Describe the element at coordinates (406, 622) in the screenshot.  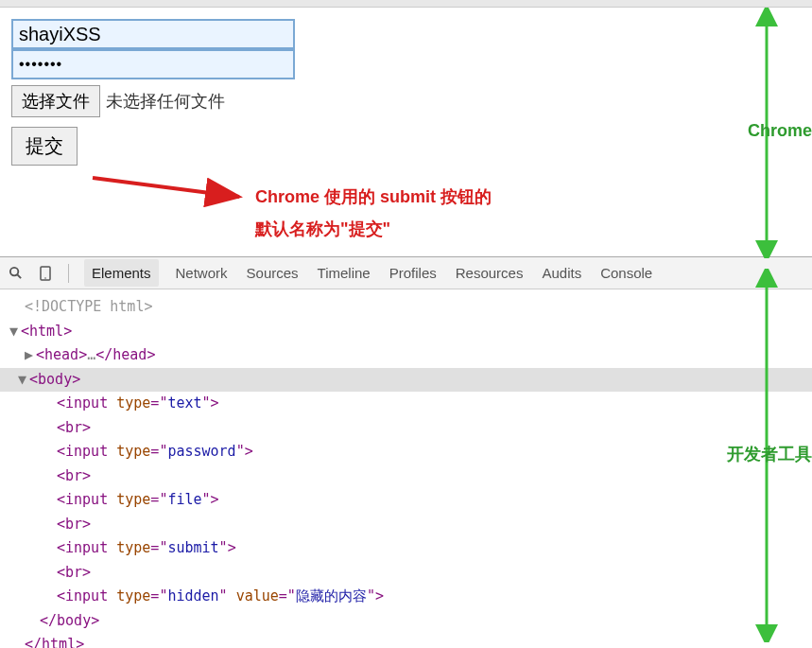
I see `code-body-close: </body>` at that location.